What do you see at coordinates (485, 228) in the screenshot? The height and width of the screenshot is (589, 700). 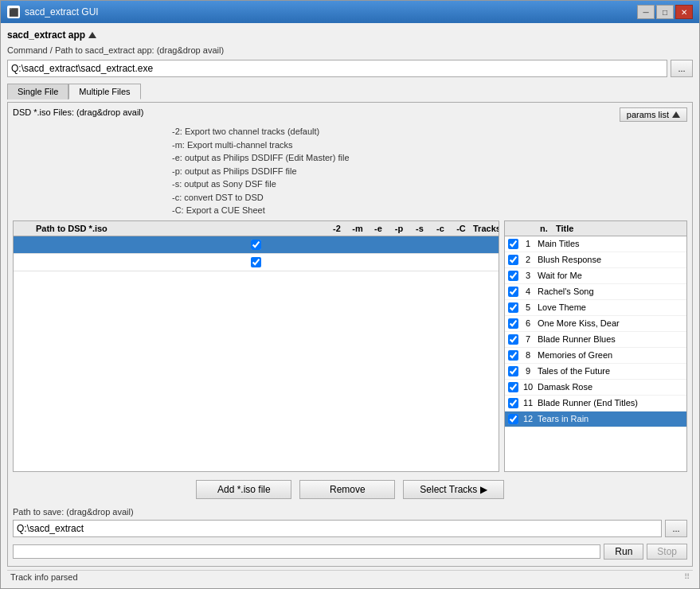 I see `header-tracks: Tracks` at bounding box center [485, 228].